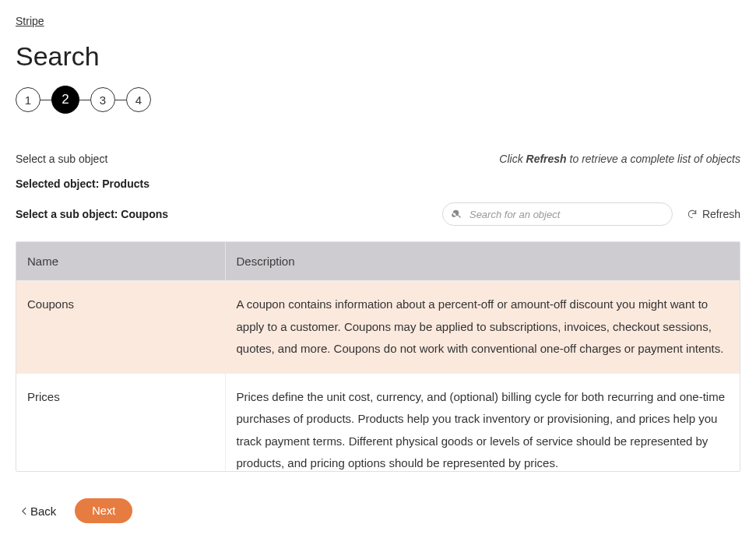  Describe the element at coordinates (44, 511) in the screenshot. I see `back-label: Back` at that location.